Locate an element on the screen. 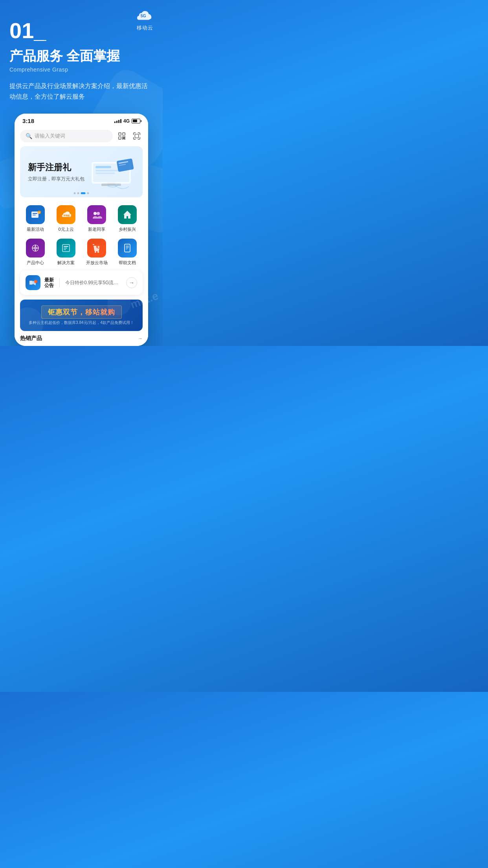 Image resolution: width=488 pixels, height=868 pixels. hot-products-title: 热销产品 is located at coordinates (31, 338).